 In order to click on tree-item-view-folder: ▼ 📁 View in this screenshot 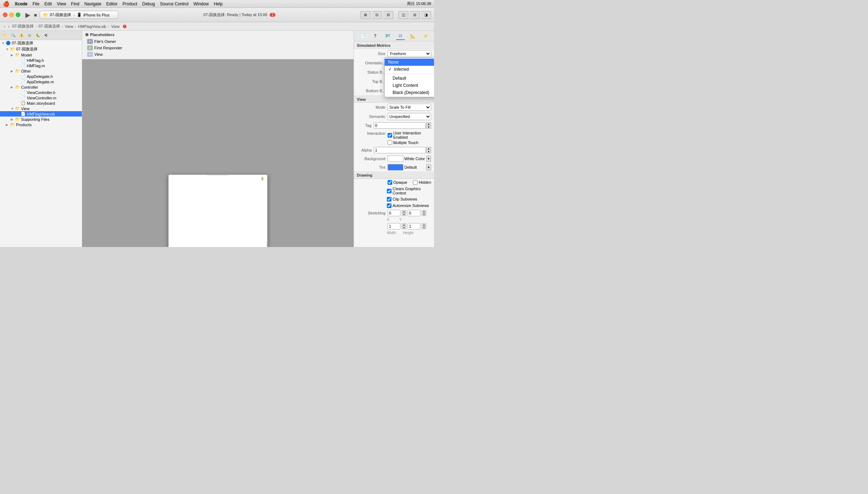, I will do `click(41, 109)`.